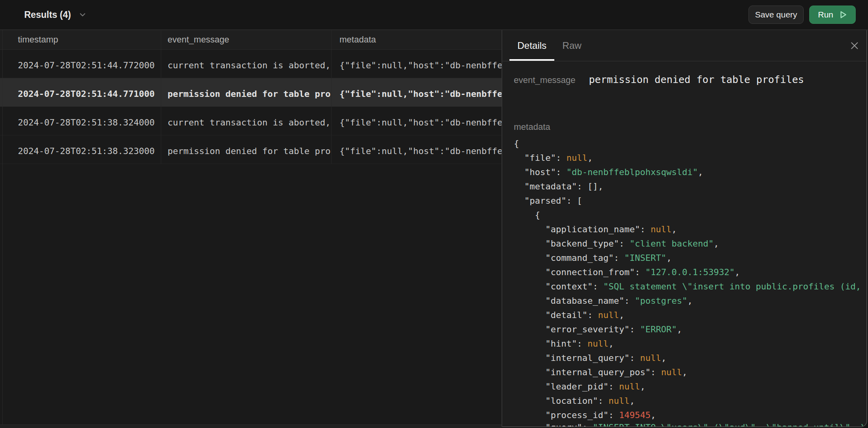  What do you see at coordinates (251, 426) in the screenshot?
I see `horizontal-scrollbar` at bounding box center [251, 426].